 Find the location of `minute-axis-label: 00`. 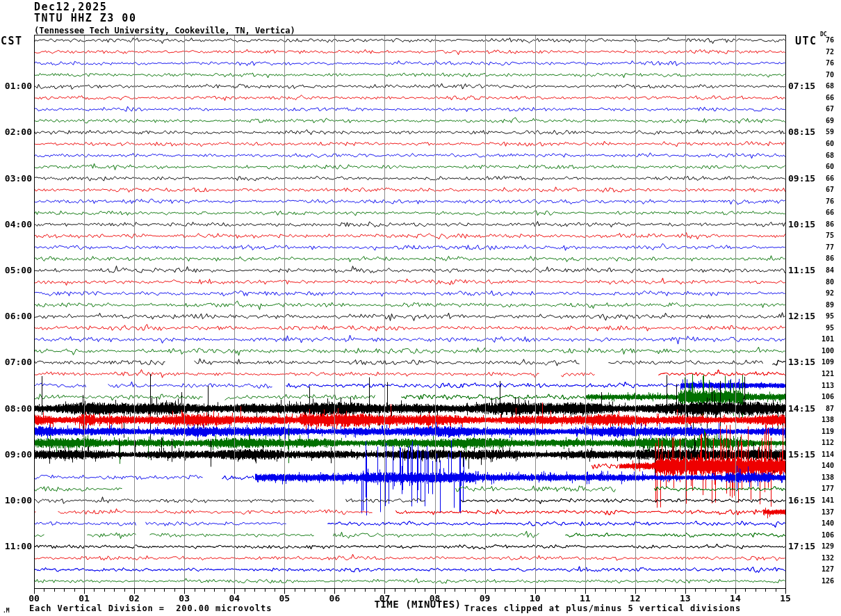

minute-axis-label: 00 is located at coordinates (34, 598).